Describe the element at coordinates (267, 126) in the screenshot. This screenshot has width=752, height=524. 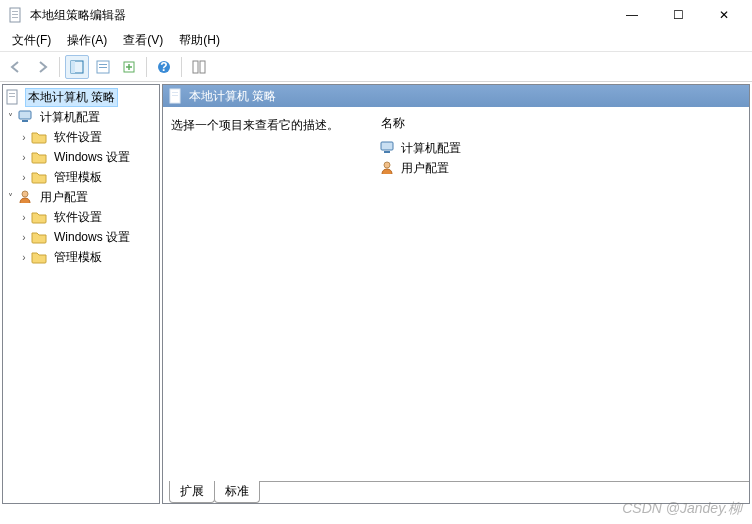
I see `description-prompt: 选择一个项目来查看它的描述。` at that location.